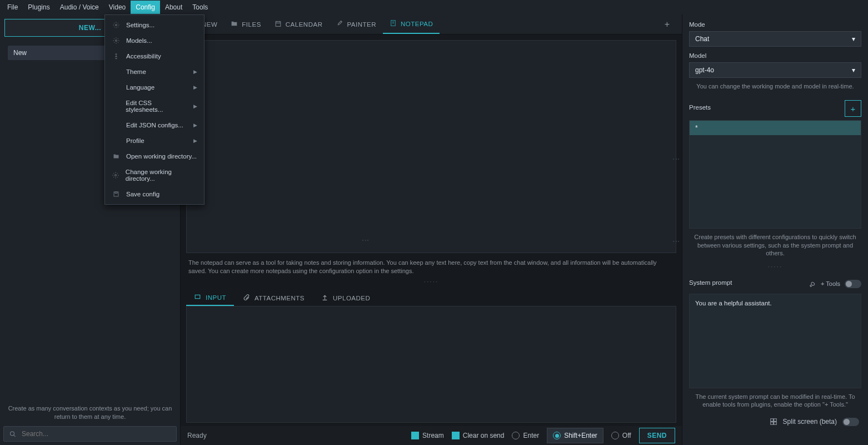 The height and width of the screenshot is (445, 868). I want to click on status-bar: Ready Stream Clear on send Enter Shift+E…, so click(431, 436).